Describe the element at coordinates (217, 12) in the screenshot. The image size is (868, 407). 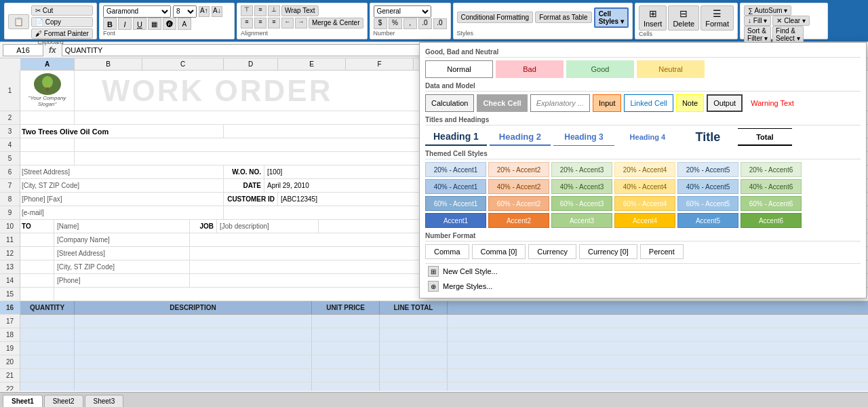
I see `decrease-font-button: A↓` at that location.